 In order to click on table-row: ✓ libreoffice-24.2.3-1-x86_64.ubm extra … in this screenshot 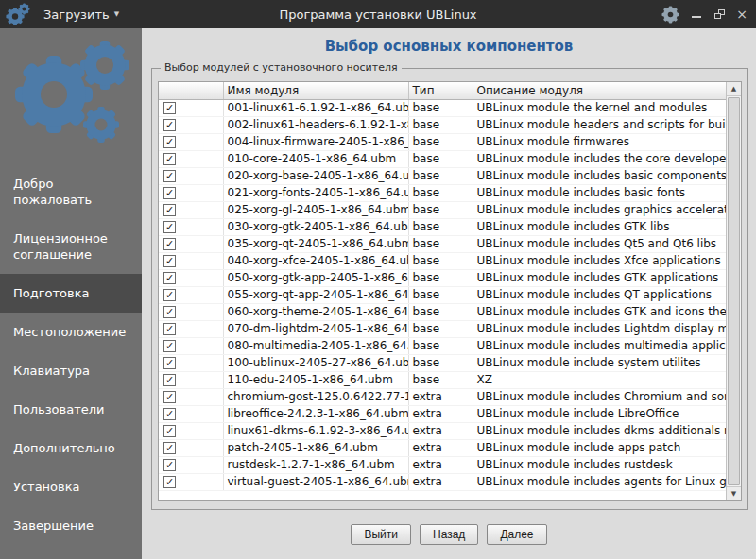, I will do `click(442, 414)`.